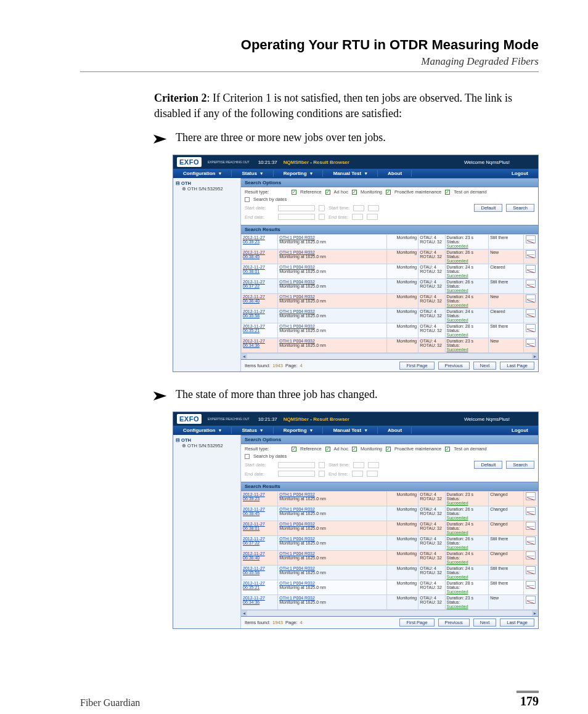 Image resolution: width=588 pixels, height=714 pixels. Describe the element at coordinates (467, 242) in the screenshot. I see `cell-status: Duration: 23 sStatus:Succeeded` at that location.